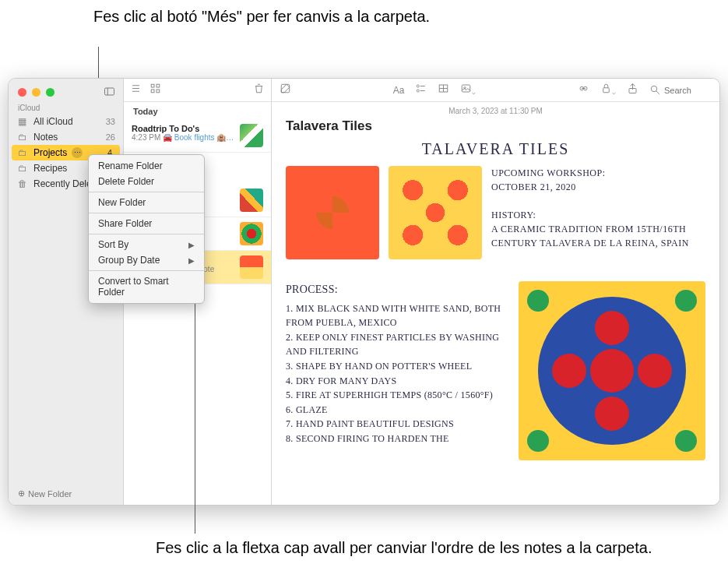 The width and height of the screenshot is (728, 578). I want to click on new-folder-button: ⊕ New Folder, so click(65, 494).